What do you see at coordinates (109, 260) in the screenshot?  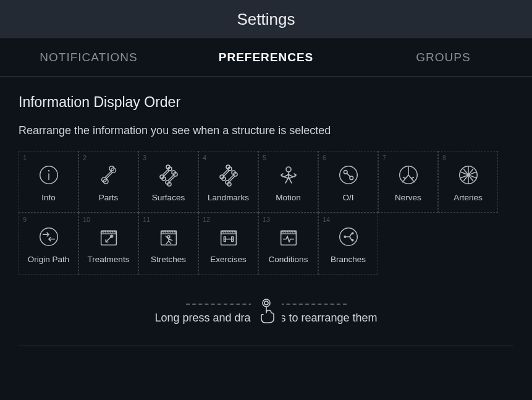 I see `tile-label: Treatments` at bounding box center [109, 260].